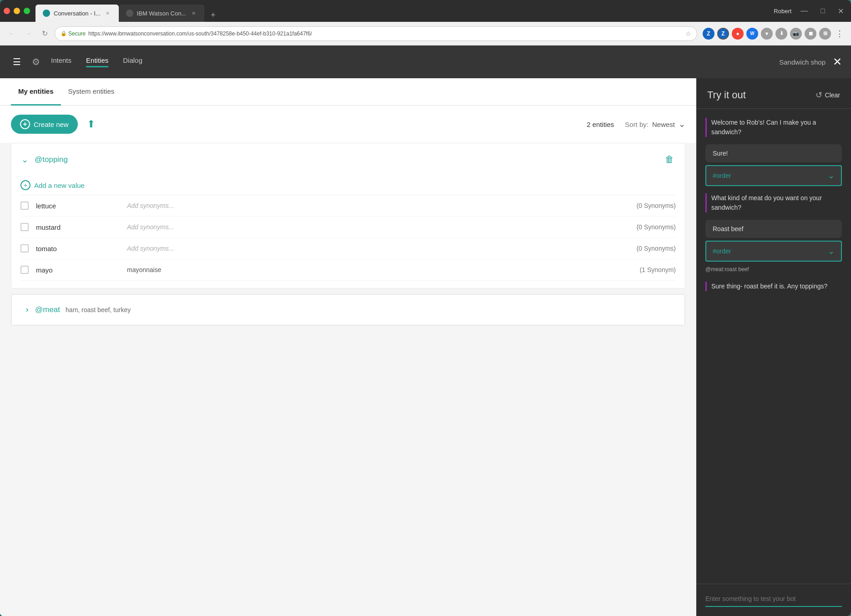  I want to click on value-synonyms-lettuce: Add synonyms..., so click(382, 206).